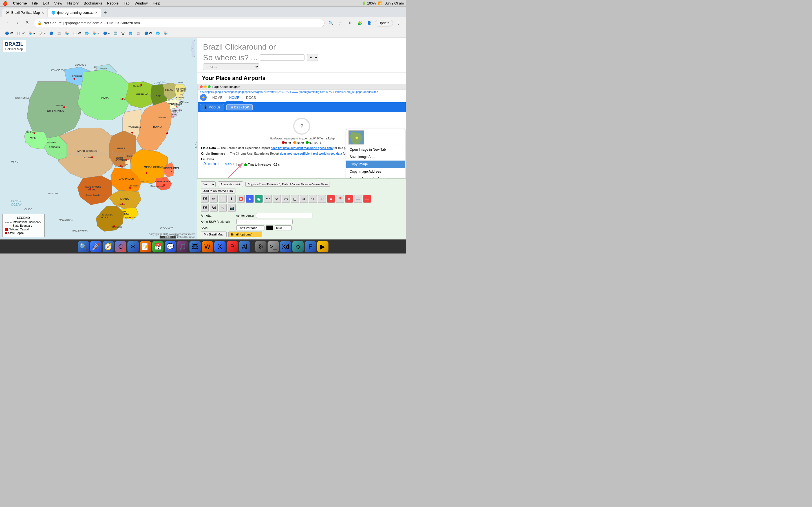 This screenshot has height=507, width=812. I want to click on dock-photos: 🖼, so click(195, 247).